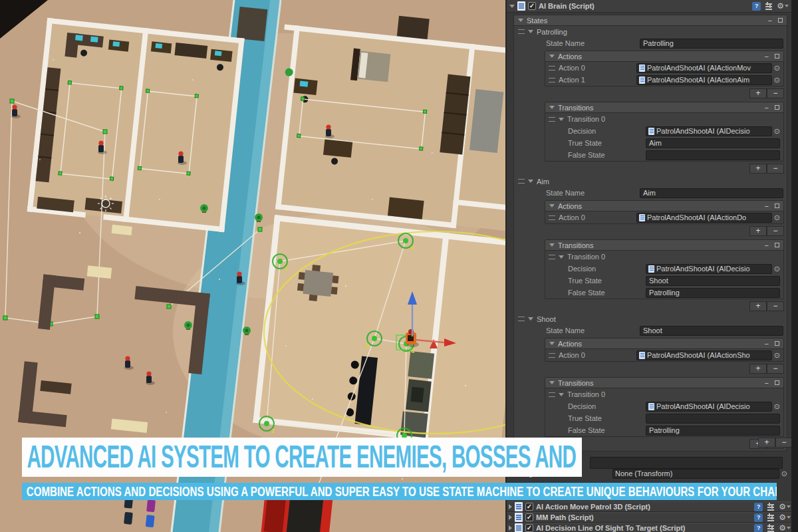 Image resolution: width=798 pixels, height=532 pixels. I want to click on action-object-field: PatrolAndShootAI (AIActionMov, so click(704, 68).